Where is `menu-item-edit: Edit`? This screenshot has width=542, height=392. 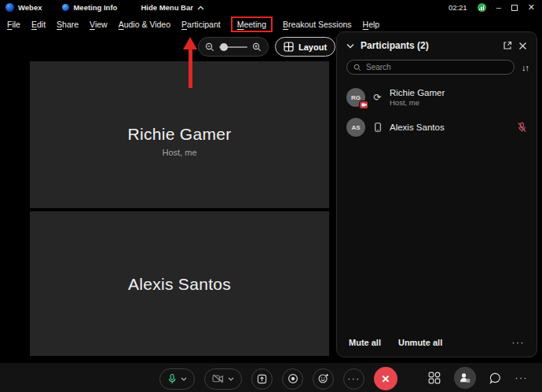
menu-item-edit: Edit is located at coordinates (38, 24).